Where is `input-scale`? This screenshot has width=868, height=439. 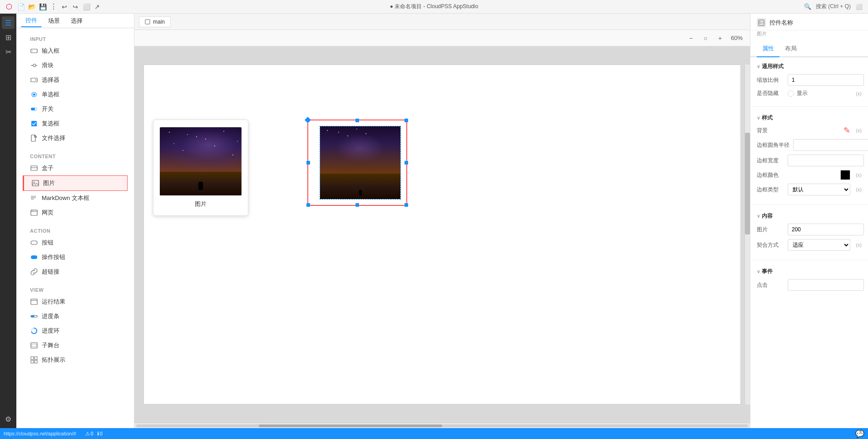
input-scale is located at coordinates (826, 80).